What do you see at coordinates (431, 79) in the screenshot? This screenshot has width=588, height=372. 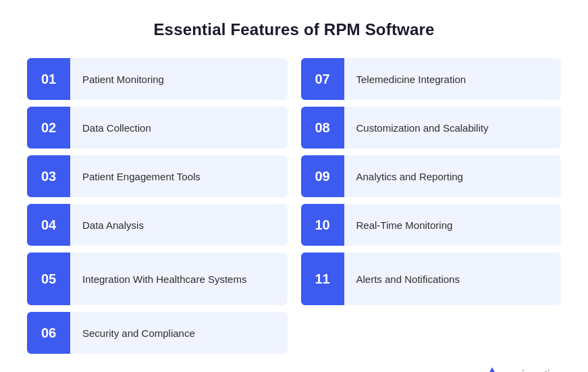 I see `feature-item-right-1: 07 Telemedicine Integration` at bounding box center [431, 79].